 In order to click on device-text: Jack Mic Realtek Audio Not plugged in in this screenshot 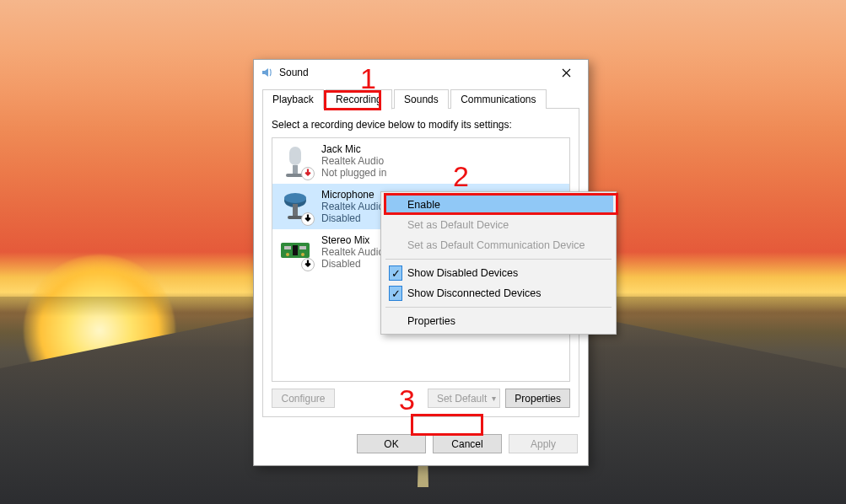, I will do `click(354, 161)`.